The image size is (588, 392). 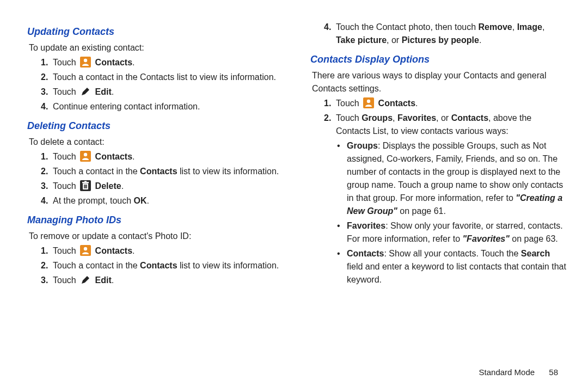 What do you see at coordinates (451, 213) in the screenshot?
I see `display-options-bullets: • Groups: Displays the possible Groups, …` at bounding box center [451, 213].